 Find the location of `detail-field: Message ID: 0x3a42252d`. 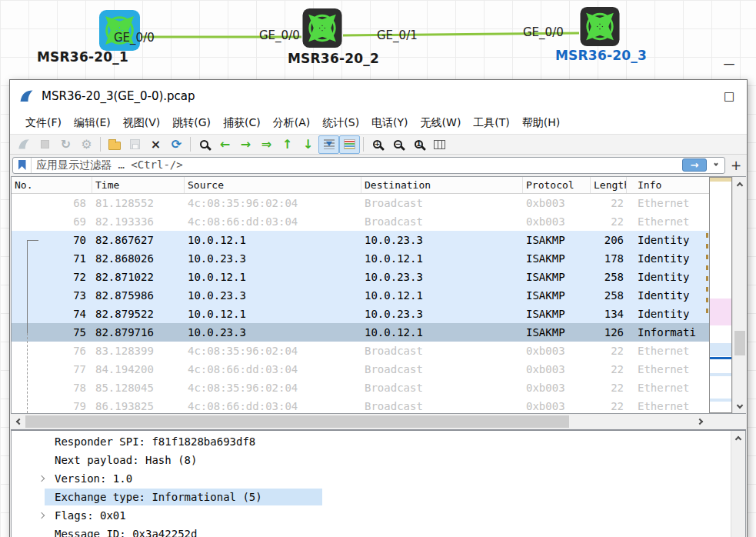

detail-field: Message ID: 0x3a42252d is located at coordinates (378, 531).